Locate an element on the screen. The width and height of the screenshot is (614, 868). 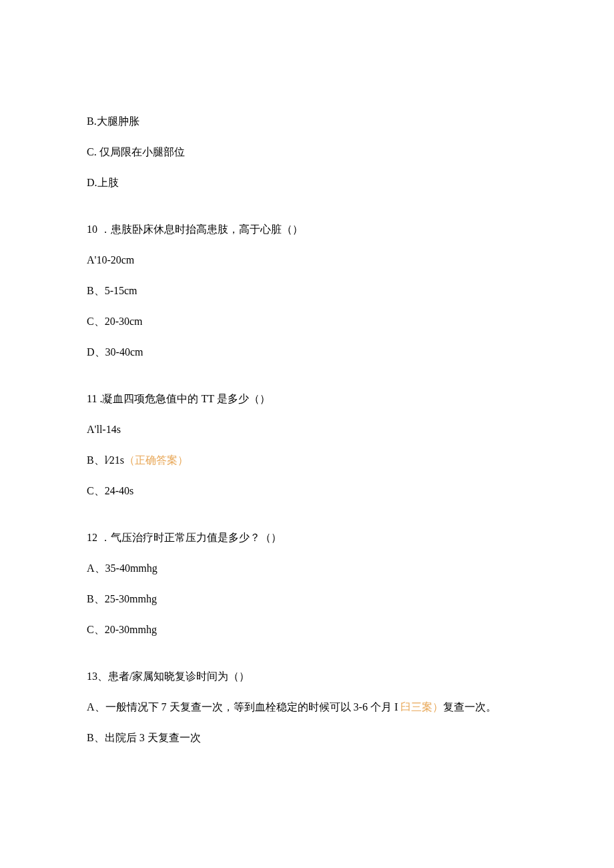
option-c: C、20-30cm is located at coordinates (307, 322).